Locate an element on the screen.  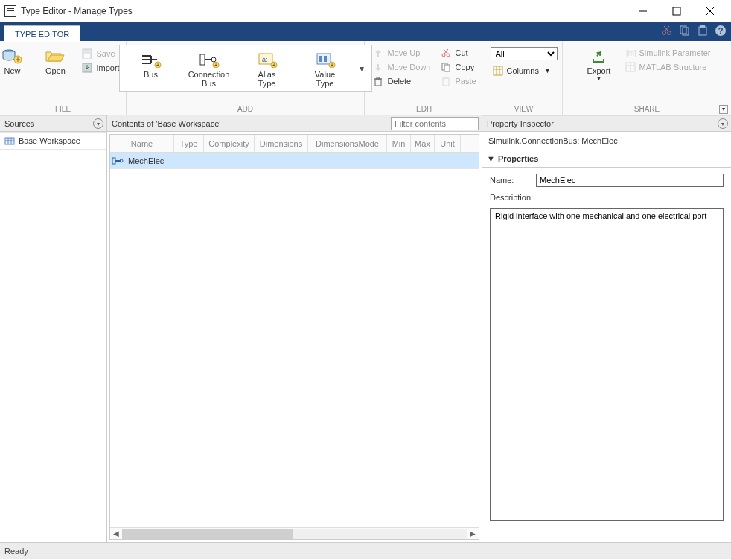
help-icon: ? is located at coordinates (721, 31).